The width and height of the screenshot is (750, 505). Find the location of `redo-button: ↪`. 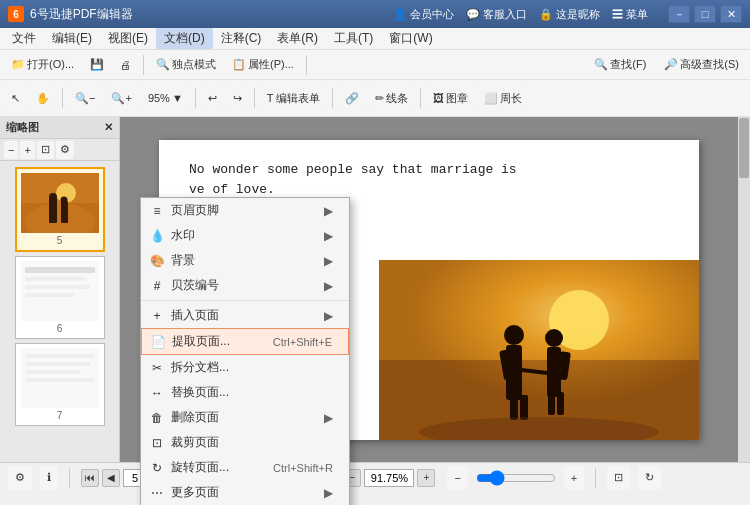

redo-button: ↪ is located at coordinates (238, 98).